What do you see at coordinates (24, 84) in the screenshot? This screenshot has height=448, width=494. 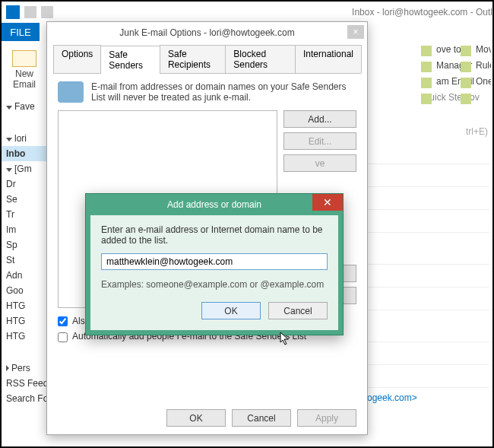 I see `email-label: Email` at bounding box center [24, 84].